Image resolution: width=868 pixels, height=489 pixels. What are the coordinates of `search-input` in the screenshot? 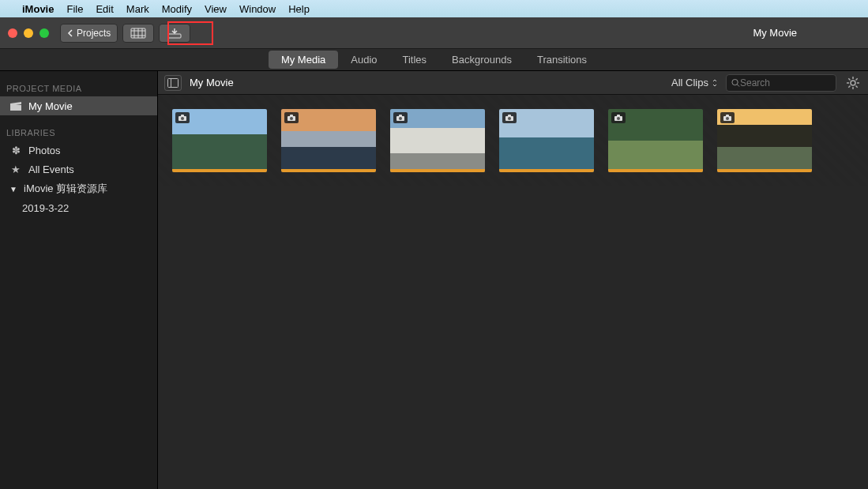 It's located at (785, 83).